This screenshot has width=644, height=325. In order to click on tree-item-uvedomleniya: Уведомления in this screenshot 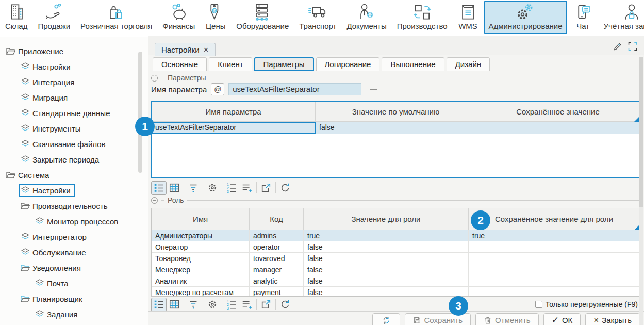, I will do `click(74, 268)`.